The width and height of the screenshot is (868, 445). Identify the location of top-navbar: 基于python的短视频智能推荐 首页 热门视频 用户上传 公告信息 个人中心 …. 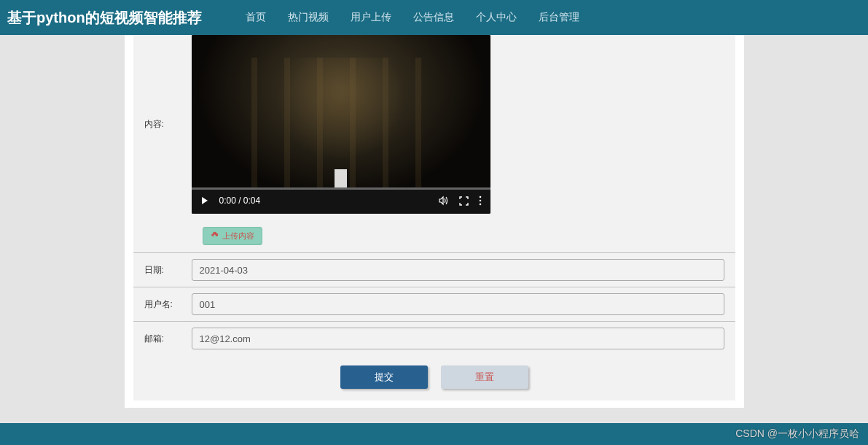
(434, 18).